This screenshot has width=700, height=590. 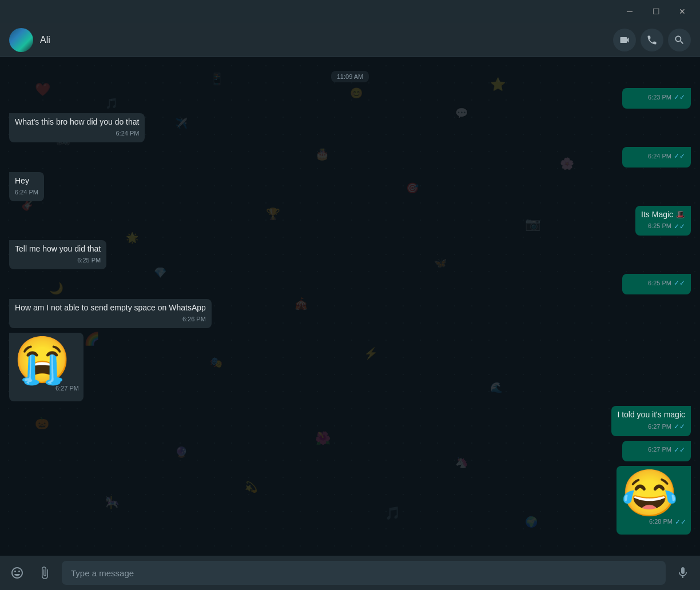 What do you see at coordinates (652, 40) in the screenshot?
I see `header-actions` at bounding box center [652, 40].